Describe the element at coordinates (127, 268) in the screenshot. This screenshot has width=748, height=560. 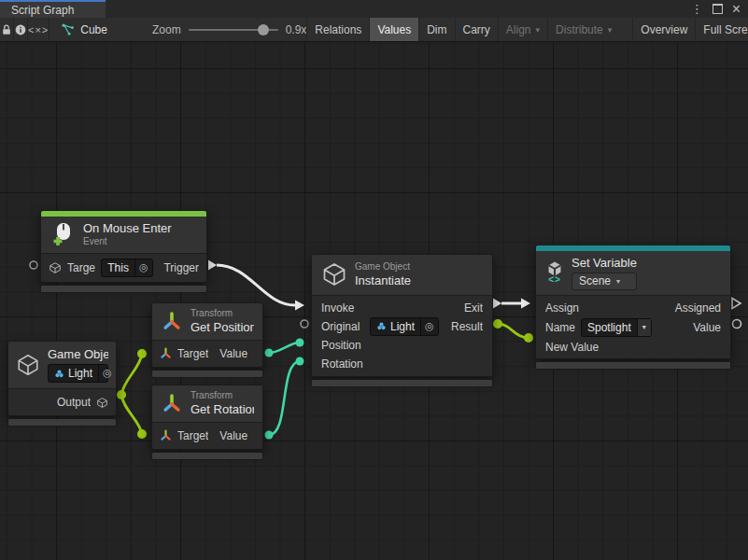
I see `target-value-field: This ◎` at that location.